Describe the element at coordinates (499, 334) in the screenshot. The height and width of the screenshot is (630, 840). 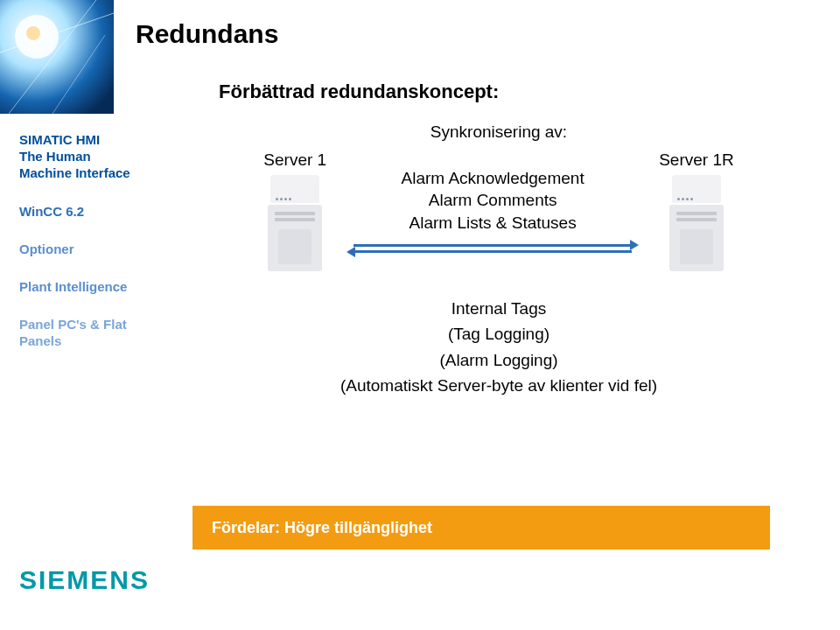
I see `tag-logging: (Tag Logging)` at that location.